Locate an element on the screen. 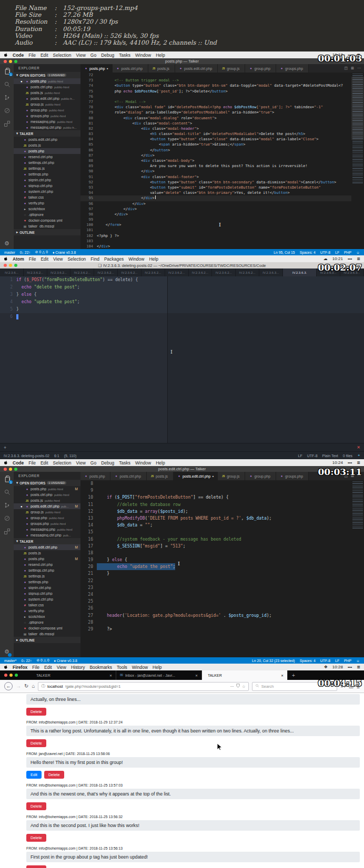 This screenshot has height=868, width=364. editor-tab: IV.2.3.6.3... is located at coordinates (271, 272).